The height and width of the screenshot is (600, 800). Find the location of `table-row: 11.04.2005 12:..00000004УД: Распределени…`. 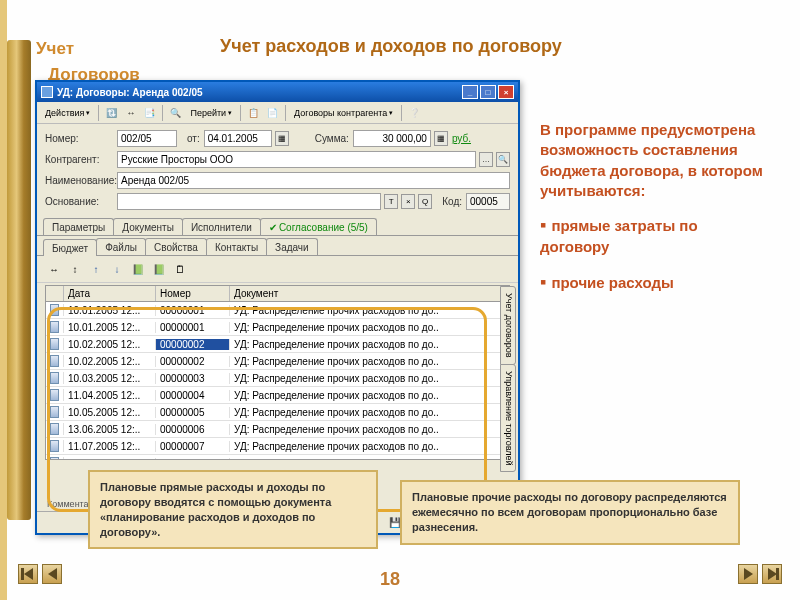

table-row: 11.04.2005 12:..00000004УД: Распределени… is located at coordinates (278, 396).